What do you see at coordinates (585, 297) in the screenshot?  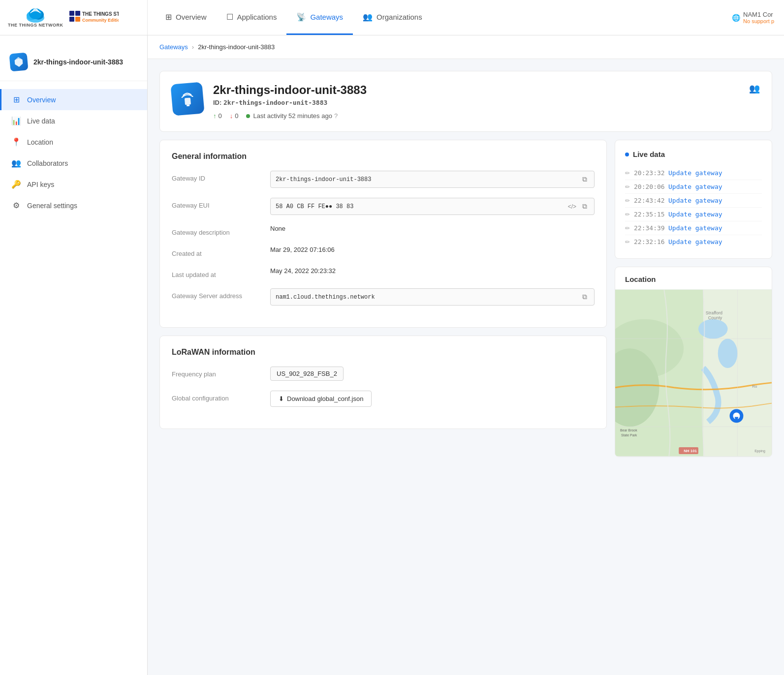 I see `copy-server-address-button: ⧉` at bounding box center [585, 297].